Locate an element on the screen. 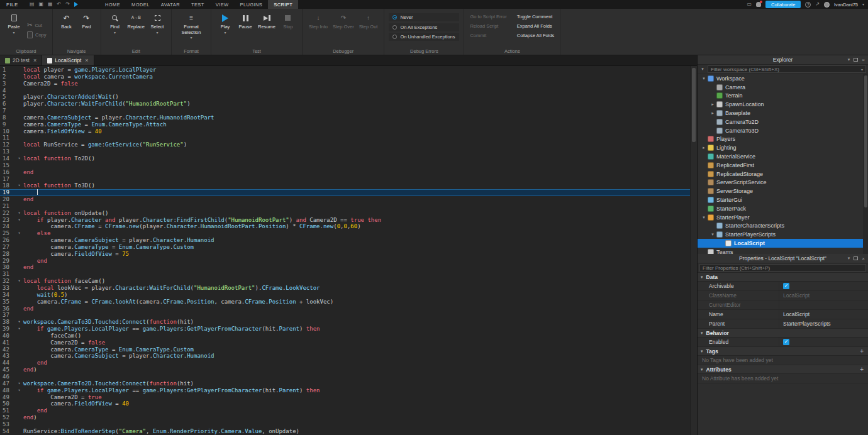 This screenshot has width=868, height=435. help-icon: ? is located at coordinates (808, 5).